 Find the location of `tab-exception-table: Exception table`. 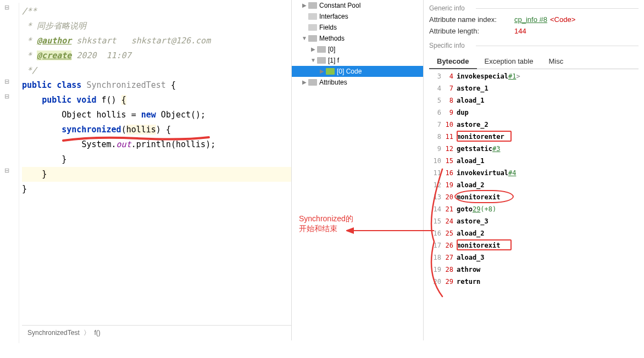

tab-exception-table: Exception table is located at coordinates (509, 61).